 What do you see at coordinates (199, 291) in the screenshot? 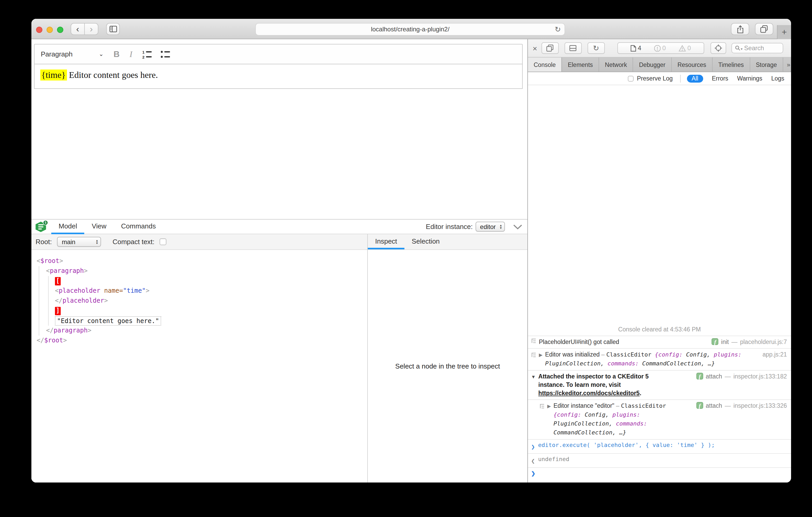
I see `tree-node-placeholder-open: <placeholder name="time">` at bounding box center [199, 291].